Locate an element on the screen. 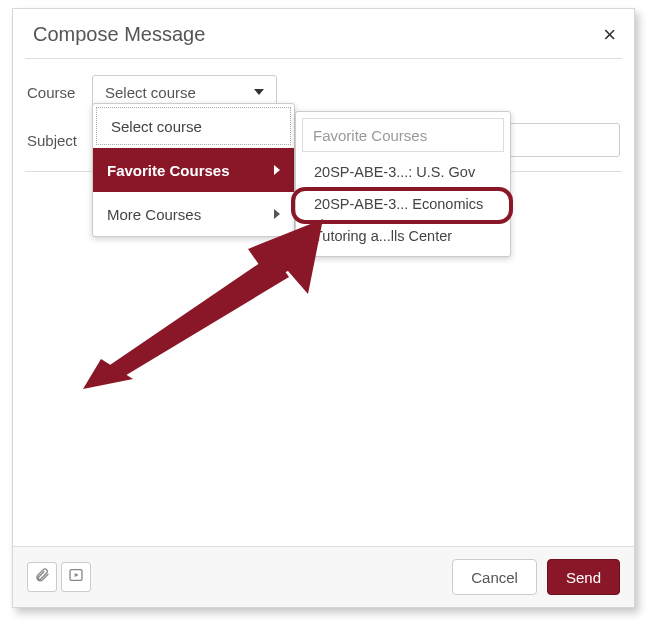 The height and width of the screenshot is (630, 647). close-icon: × is located at coordinates (610, 35).